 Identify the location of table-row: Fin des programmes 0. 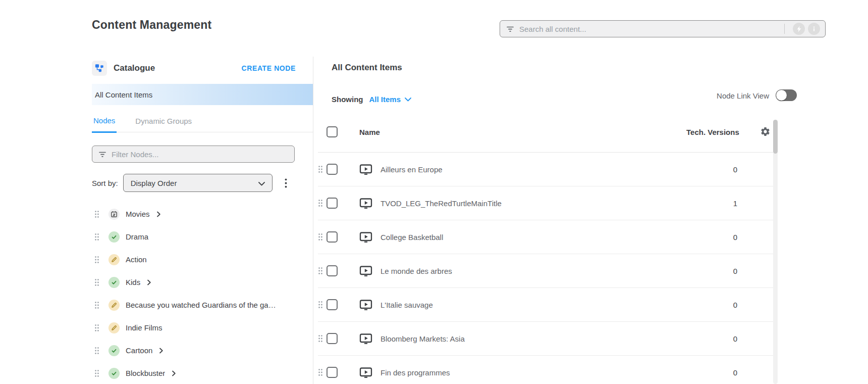
(546, 370).